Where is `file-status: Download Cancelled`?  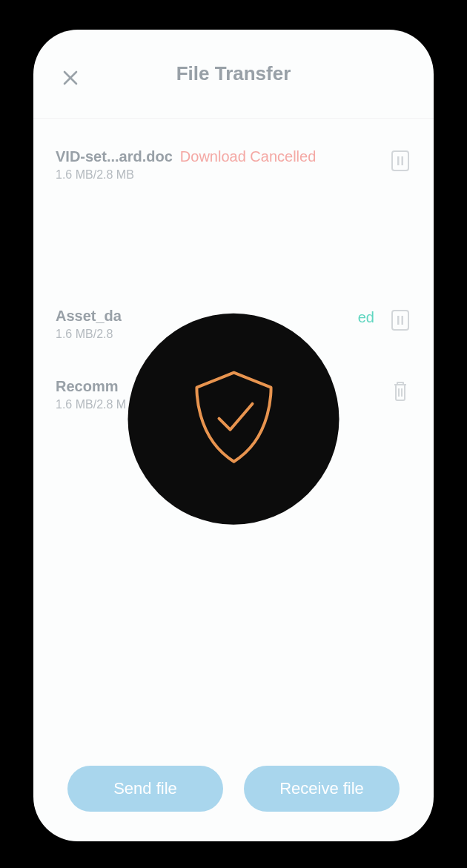 file-status: Download Cancelled is located at coordinates (248, 157).